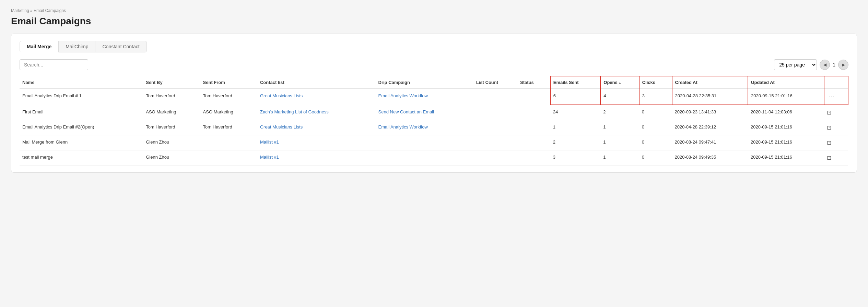 The height and width of the screenshot is (307, 868). What do you see at coordinates (495, 82) in the screenshot?
I see `col-list-count: List Count` at bounding box center [495, 82].